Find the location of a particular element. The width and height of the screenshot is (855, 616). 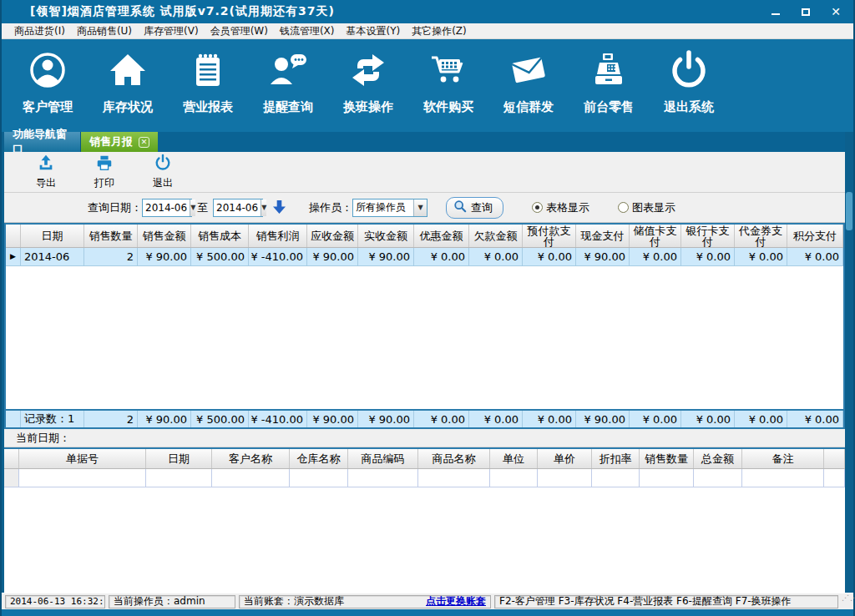

col-header-prepaid-pay: 预付款支付 is located at coordinates (549, 235).